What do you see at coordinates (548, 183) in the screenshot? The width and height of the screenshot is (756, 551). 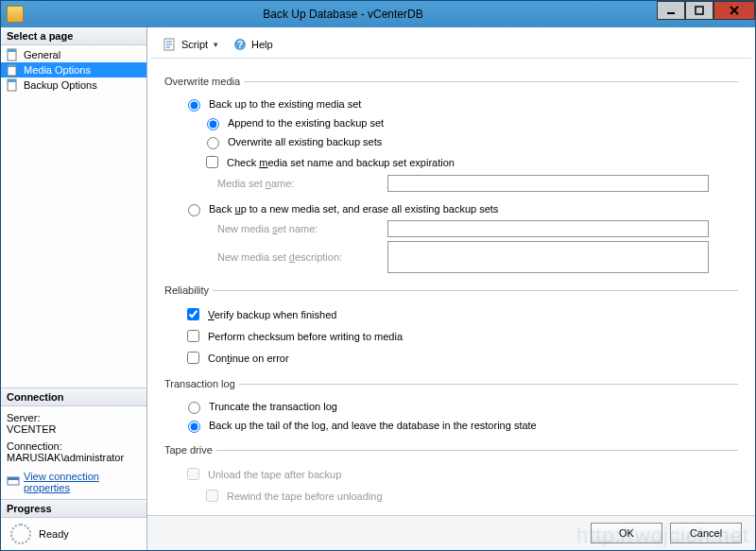 I see `media-set-name-input` at bounding box center [548, 183].